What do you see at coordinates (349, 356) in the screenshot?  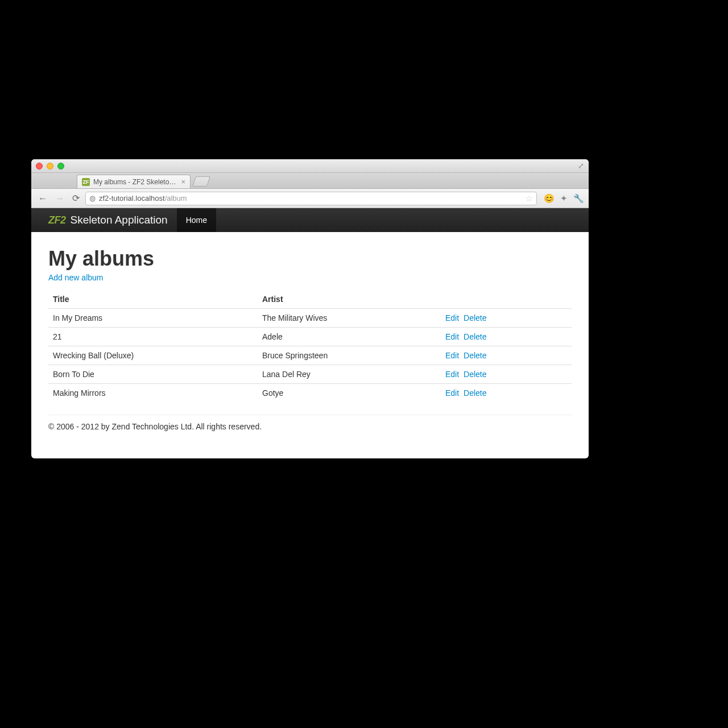 I see `cell-artist: Bruce Springsteen` at bounding box center [349, 356].